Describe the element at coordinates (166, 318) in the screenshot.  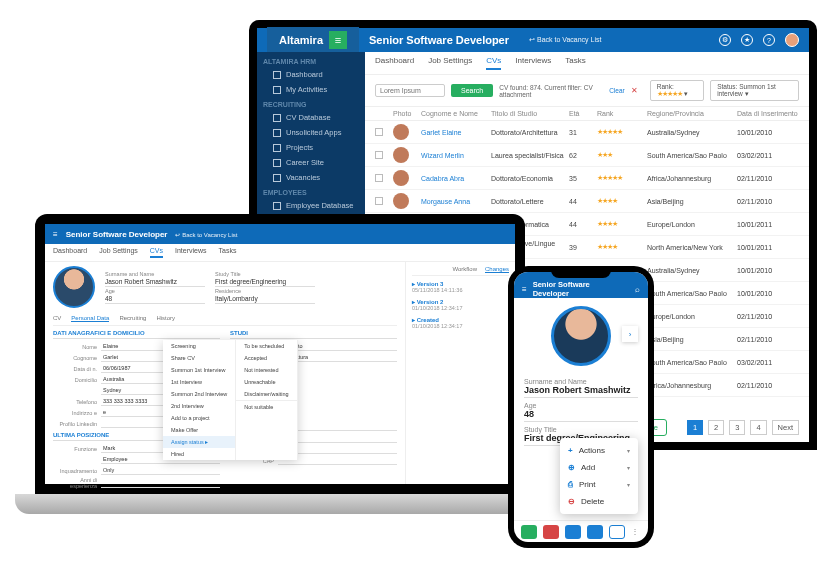
I see `subtab-history: History` at that location.